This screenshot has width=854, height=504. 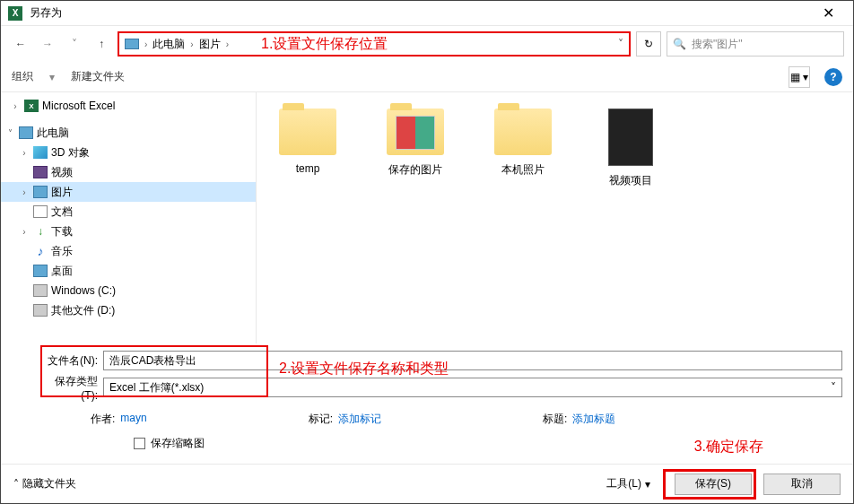 What do you see at coordinates (26, 133) in the screenshot?
I see `pc-icon` at bounding box center [26, 133].